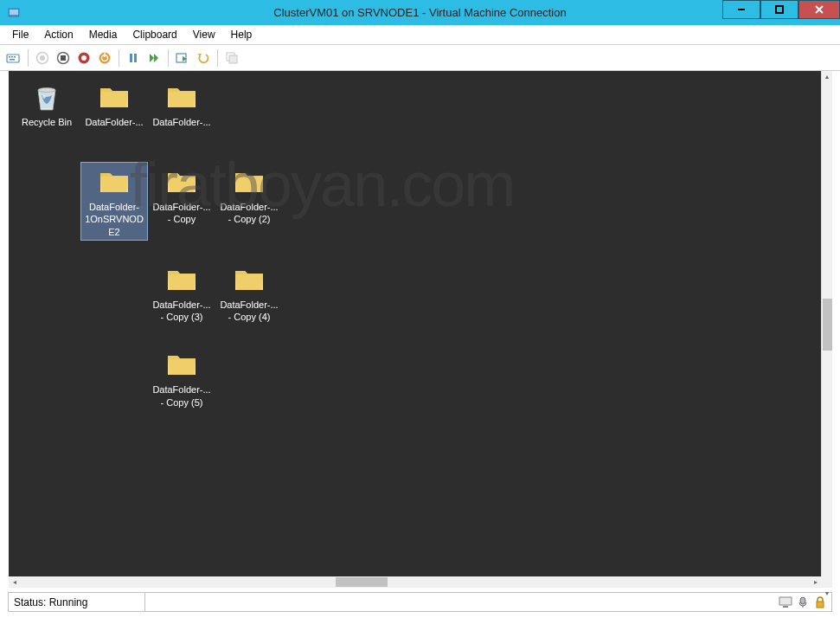  Describe the element at coordinates (182, 110) in the screenshot. I see `folder-2: DataFolder-...` at that location.